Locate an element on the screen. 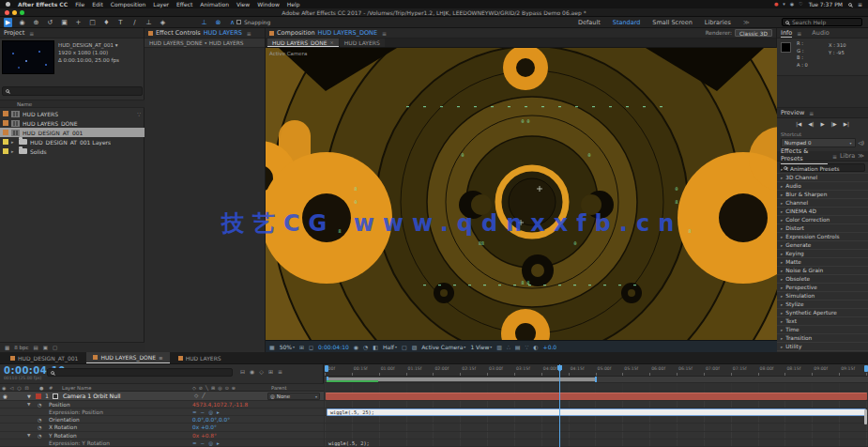 Image resolution: width=868 pixels, height=447 pixels. layer-switch-icon: ◇ is located at coordinates (196, 395).